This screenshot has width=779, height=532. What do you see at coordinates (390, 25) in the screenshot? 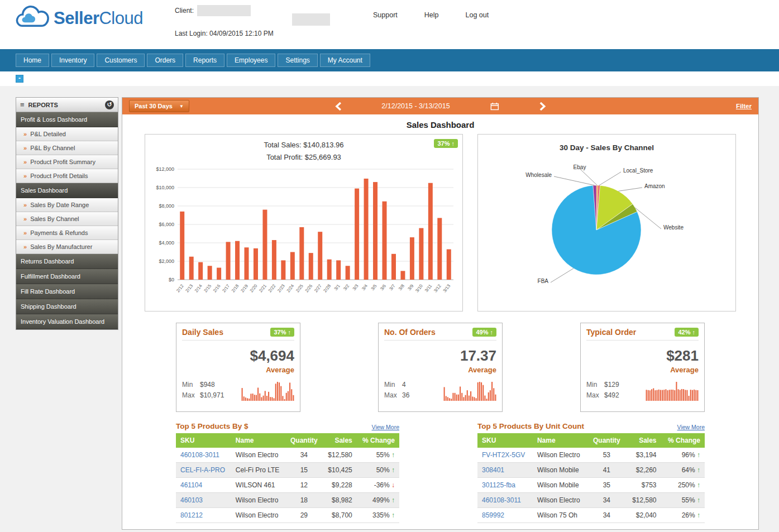
I see `app-header: SellerCloud Client: Last Login: 04/09/20…` at bounding box center [390, 25].